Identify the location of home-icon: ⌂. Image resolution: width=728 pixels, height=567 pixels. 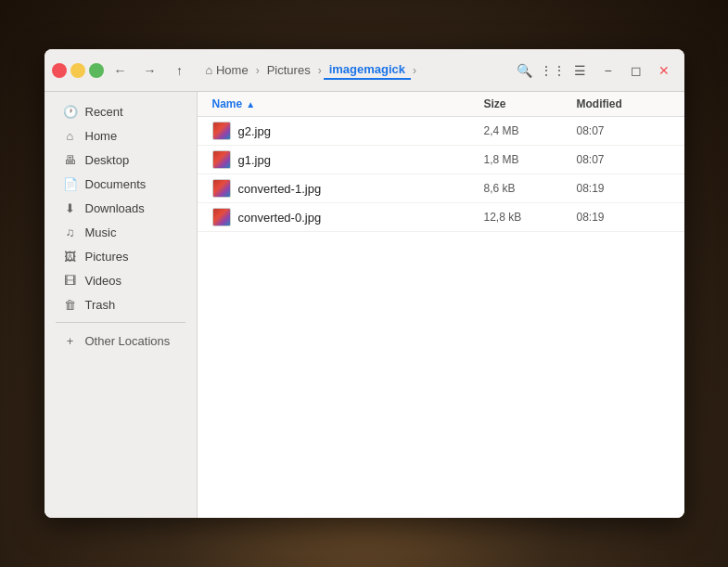
(210, 71).